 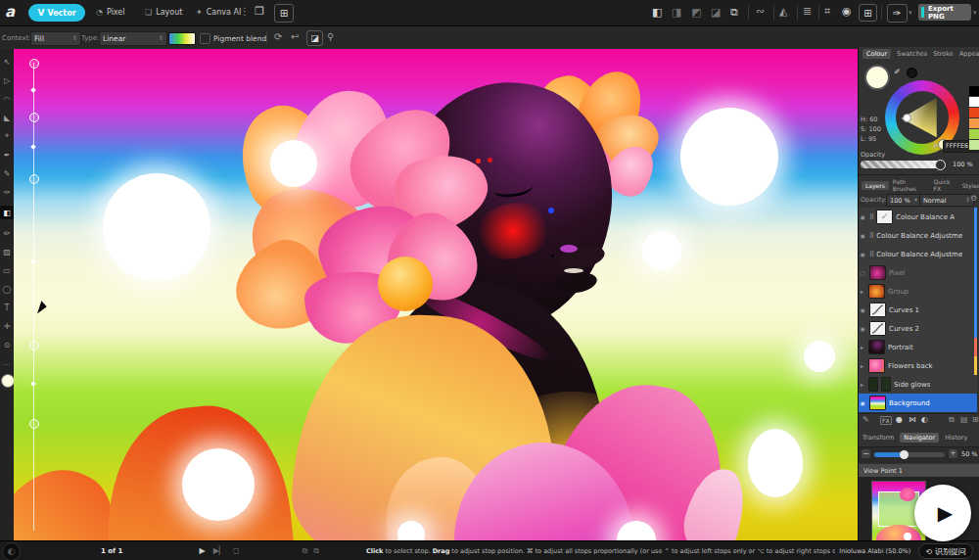 I want to click on pencil-tool: ✎, so click(x=7, y=173).